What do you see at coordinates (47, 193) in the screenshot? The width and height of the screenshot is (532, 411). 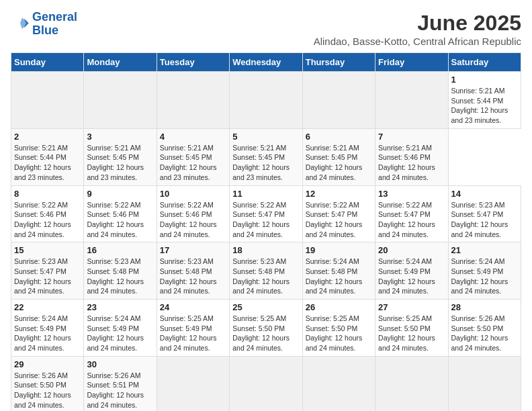 I see `day-number: 8` at bounding box center [47, 193].